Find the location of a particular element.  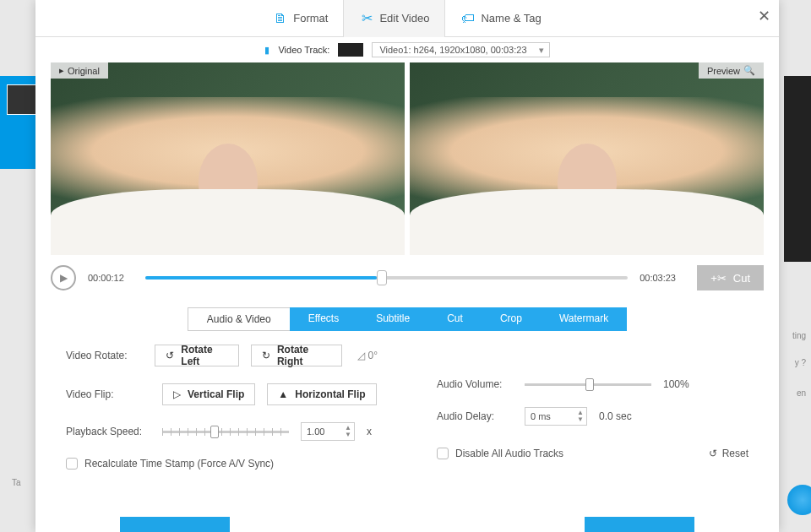

disable-audio-checkbox: Disable All Audio Tracks is located at coordinates (500, 453).